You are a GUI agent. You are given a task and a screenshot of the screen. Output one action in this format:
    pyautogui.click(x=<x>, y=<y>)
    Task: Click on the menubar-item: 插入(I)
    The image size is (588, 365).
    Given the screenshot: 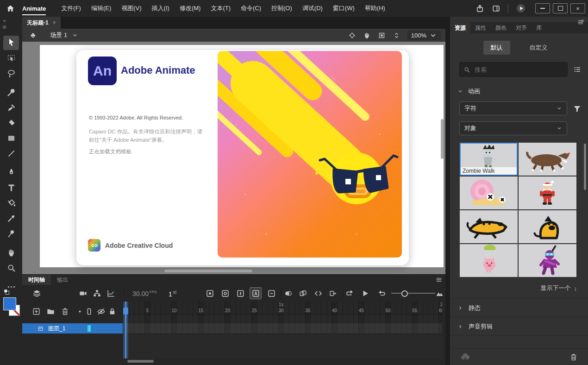 What is the action you would take?
    pyautogui.click(x=161, y=8)
    